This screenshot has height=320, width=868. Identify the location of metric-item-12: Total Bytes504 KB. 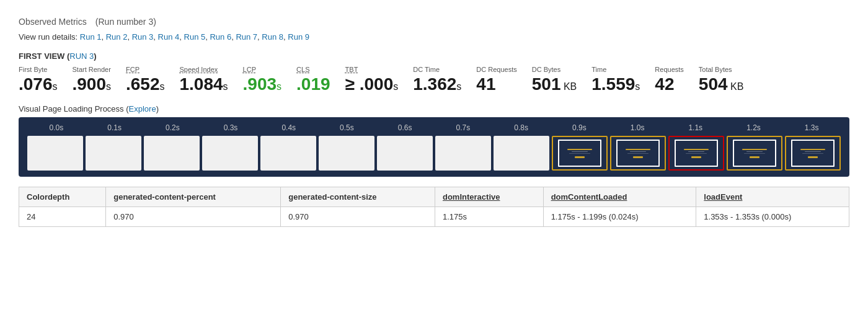
(729, 80).